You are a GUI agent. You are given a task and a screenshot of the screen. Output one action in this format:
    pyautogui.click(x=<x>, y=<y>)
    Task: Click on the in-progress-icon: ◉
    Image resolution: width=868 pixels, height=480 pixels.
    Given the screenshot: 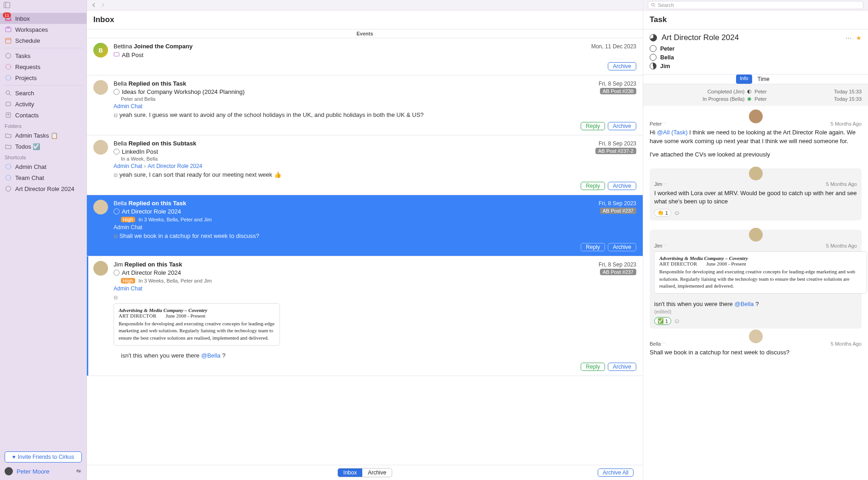 What is the action you would take?
    pyautogui.click(x=749, y=98)
    